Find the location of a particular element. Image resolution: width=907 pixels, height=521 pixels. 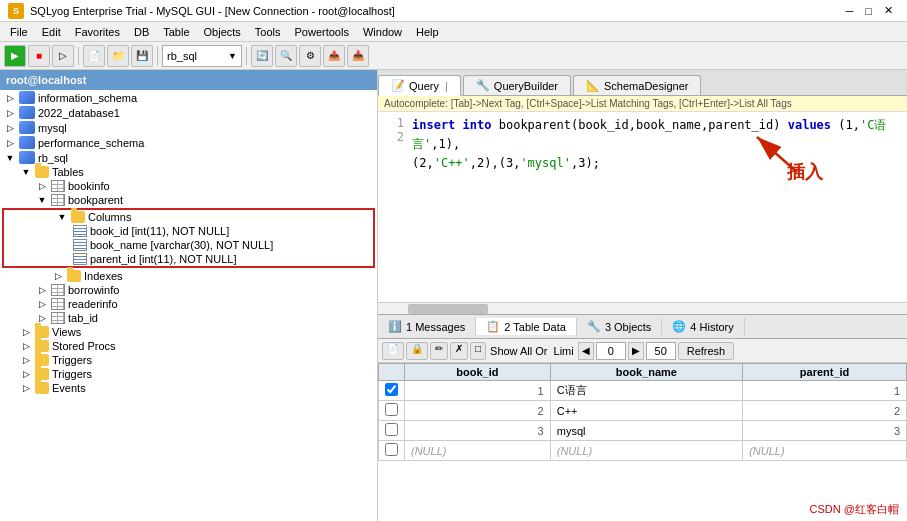

tab-pipe: | is located at coordinates (446, 86).